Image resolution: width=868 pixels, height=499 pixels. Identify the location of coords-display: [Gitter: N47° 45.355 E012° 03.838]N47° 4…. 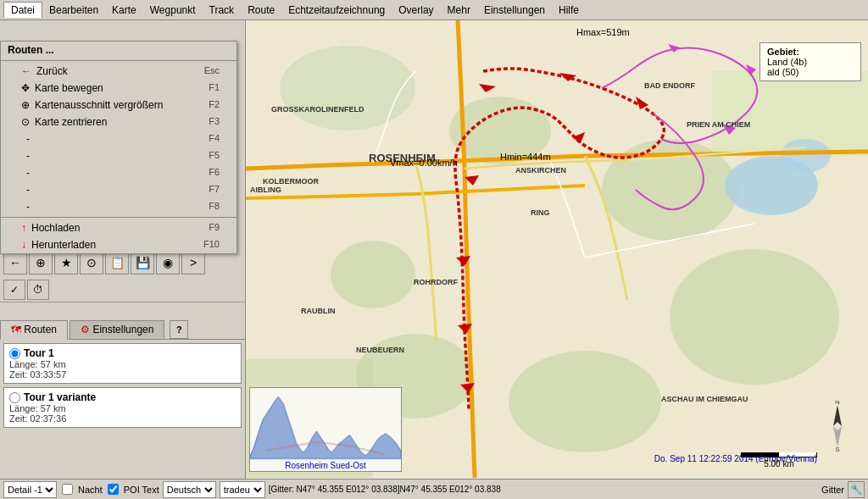
(543, 490).